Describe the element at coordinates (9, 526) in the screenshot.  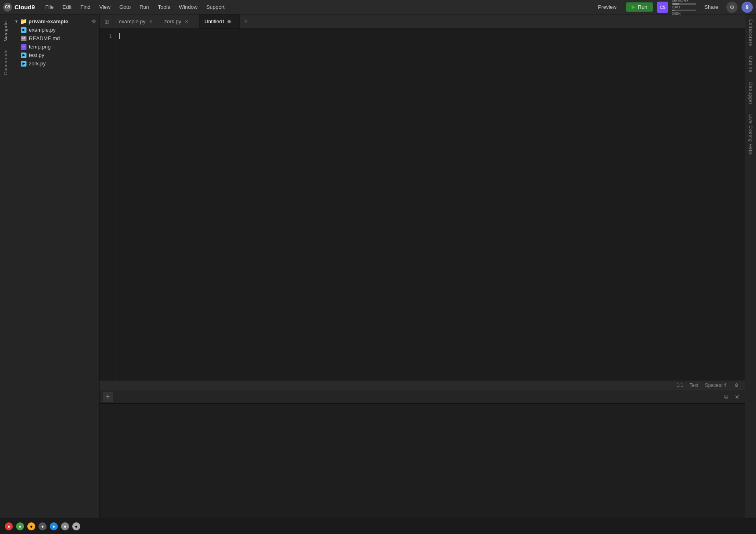
I see `bottom-icon-1: ●` at that location.